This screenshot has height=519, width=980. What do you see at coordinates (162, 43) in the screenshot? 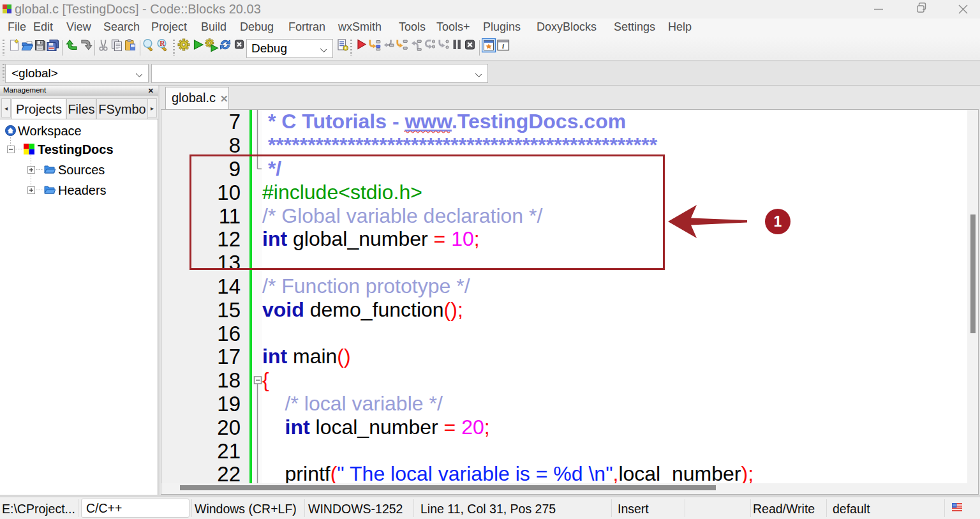
I see `svg-text: R` at bounding box center [162, 43].